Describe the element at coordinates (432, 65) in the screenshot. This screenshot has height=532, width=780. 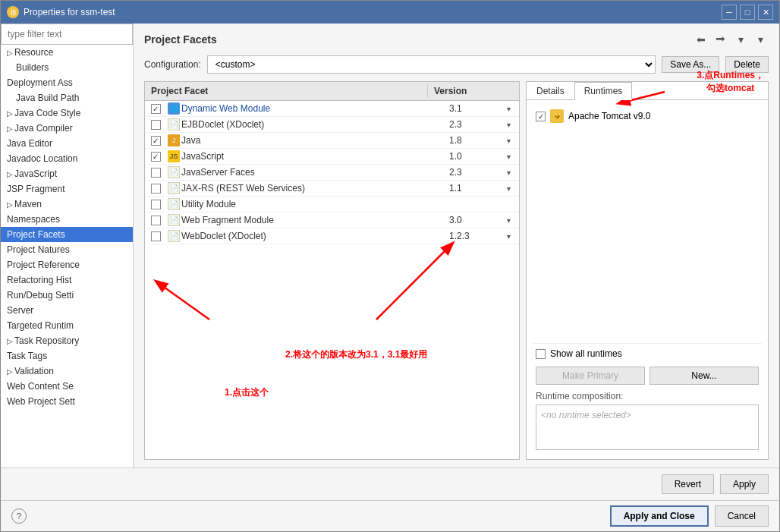
I see `config-select: <custom>` at that location.